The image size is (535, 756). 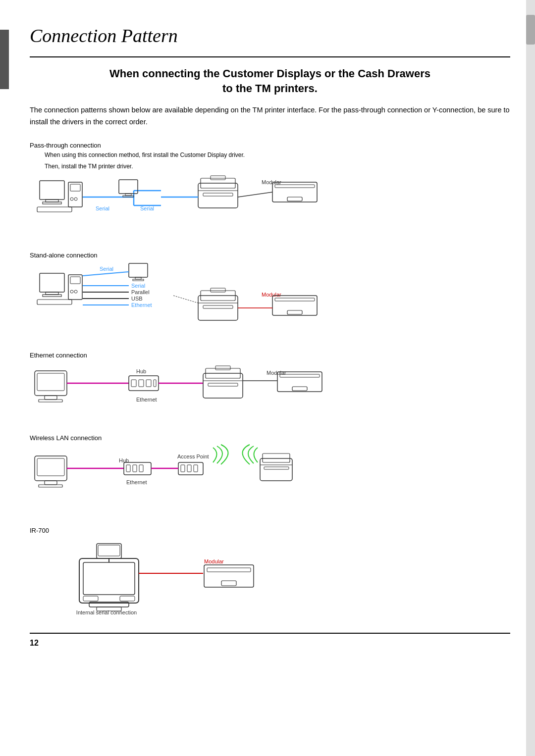 I want to click on page-title: Connection Pattern, so click(x=270, y=36).